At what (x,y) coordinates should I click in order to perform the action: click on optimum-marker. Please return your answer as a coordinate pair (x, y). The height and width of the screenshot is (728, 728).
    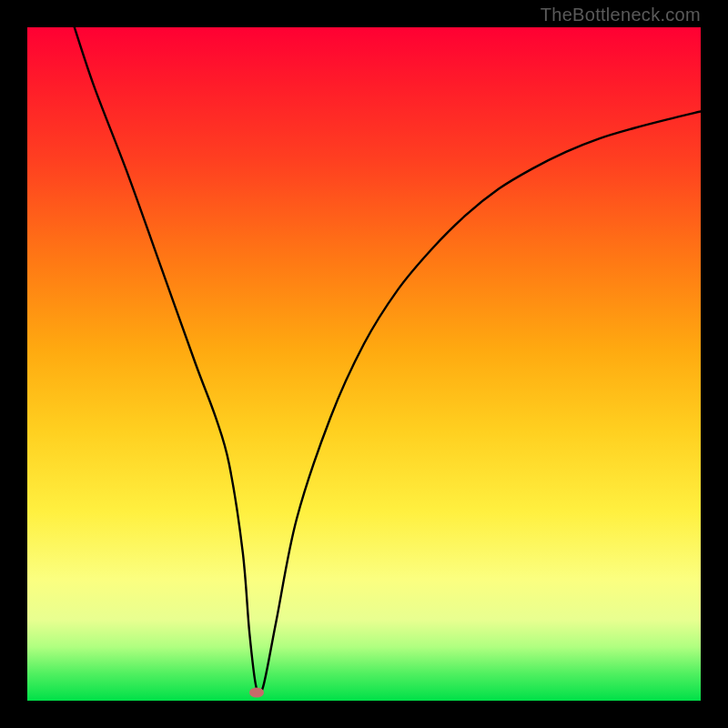
    Looking at the image, I should click on (257, 693).